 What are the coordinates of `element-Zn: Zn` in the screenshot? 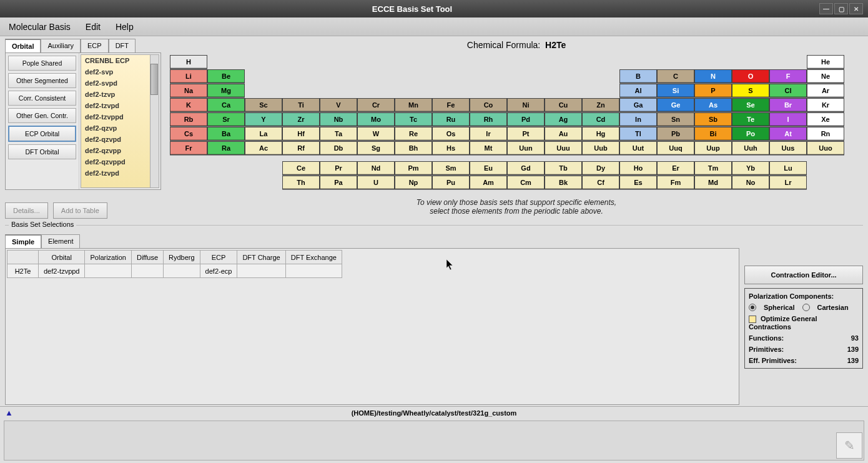 It's located at (601, 105).